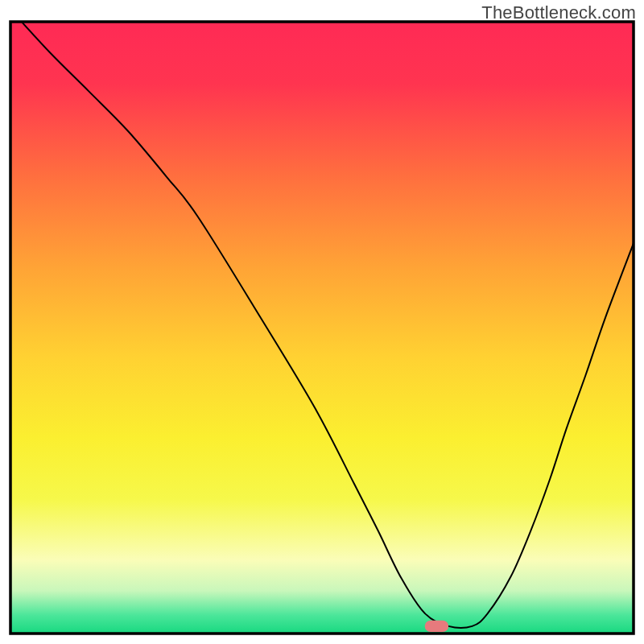  I want to click on optimal-zone-marker, so click(436, 626).